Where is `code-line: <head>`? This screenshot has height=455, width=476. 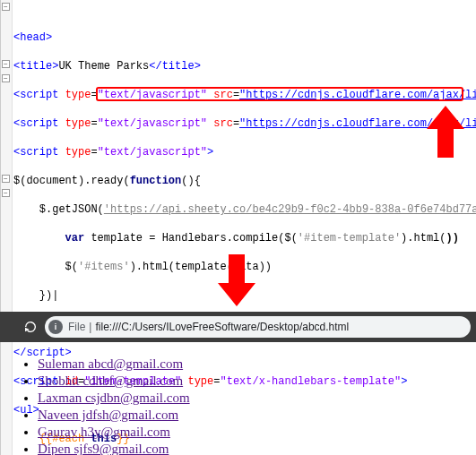
code-line: <head> is located at coordinates (243, 38).